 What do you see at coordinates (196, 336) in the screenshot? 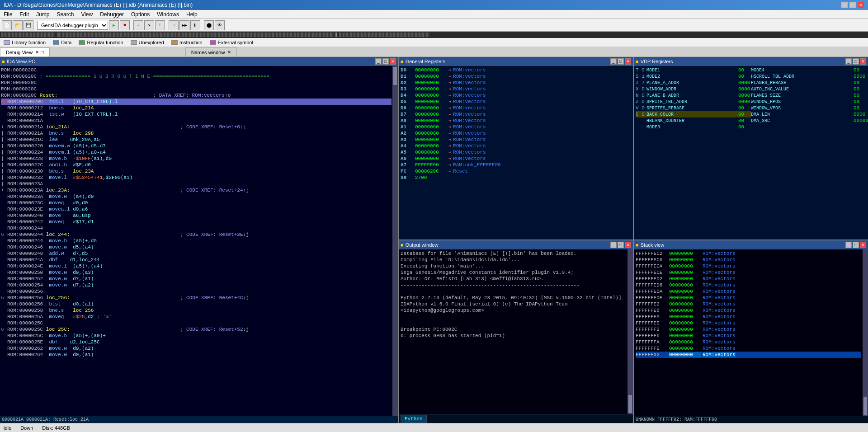
I see `ida-line: ROM:0000025C move.b (a5)+,(a0)+` at bounding box center [196, 336].